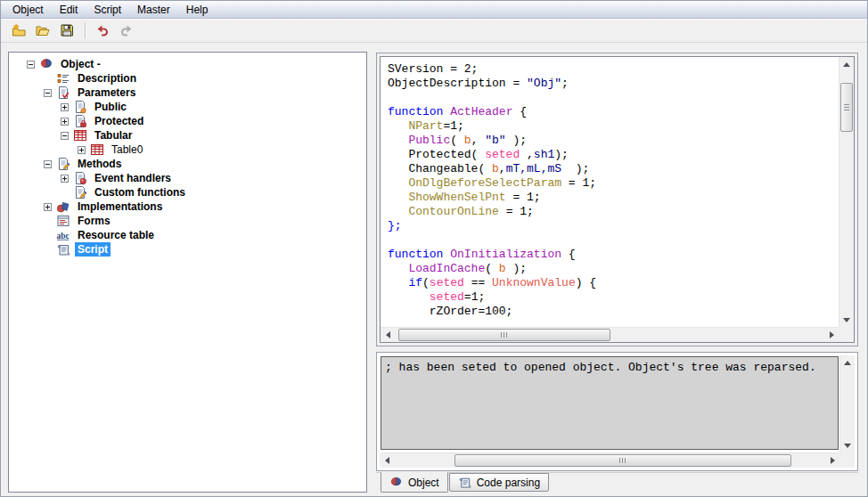 The width and height of the screenshot is (868, 497). Describe the element at coordinates (610, 460) in the screenshot. I see `log-horizontal-scrollbar` at that location.